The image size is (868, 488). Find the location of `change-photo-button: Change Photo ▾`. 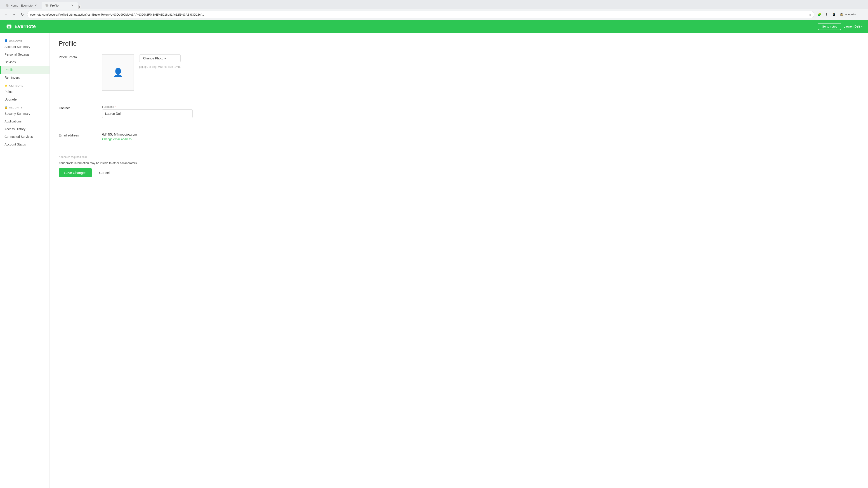

change-photo-button: Change Photo ▾ is located at coordinates (160, 58).